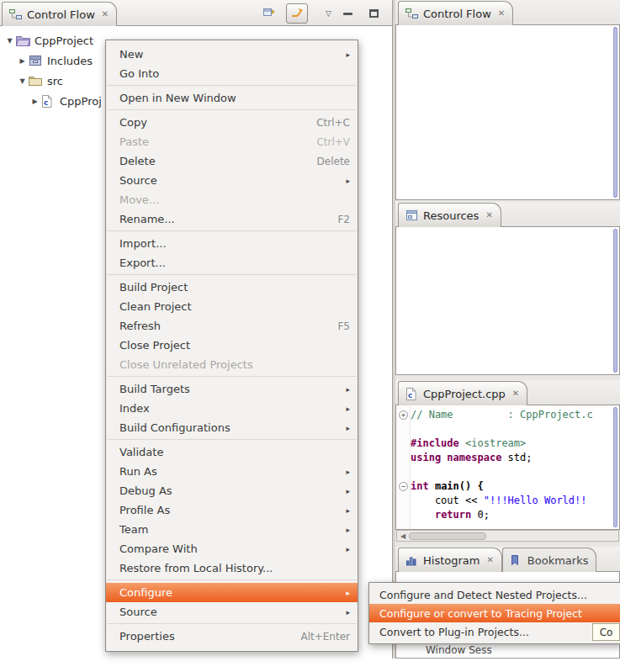 The height and width of the screenshot is (672, 620). I want to click on fold-collapse-icon: −, so click(404, 486).